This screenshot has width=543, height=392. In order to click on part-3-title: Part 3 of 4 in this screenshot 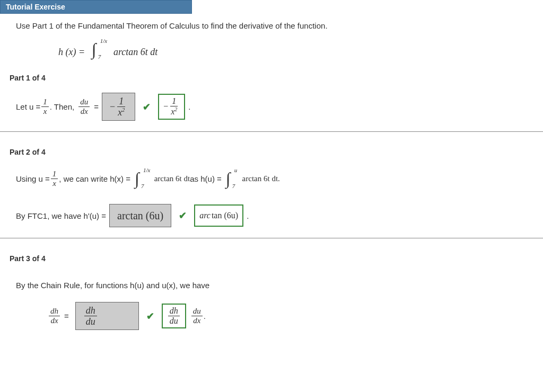, I will do `click(268, 259)`.